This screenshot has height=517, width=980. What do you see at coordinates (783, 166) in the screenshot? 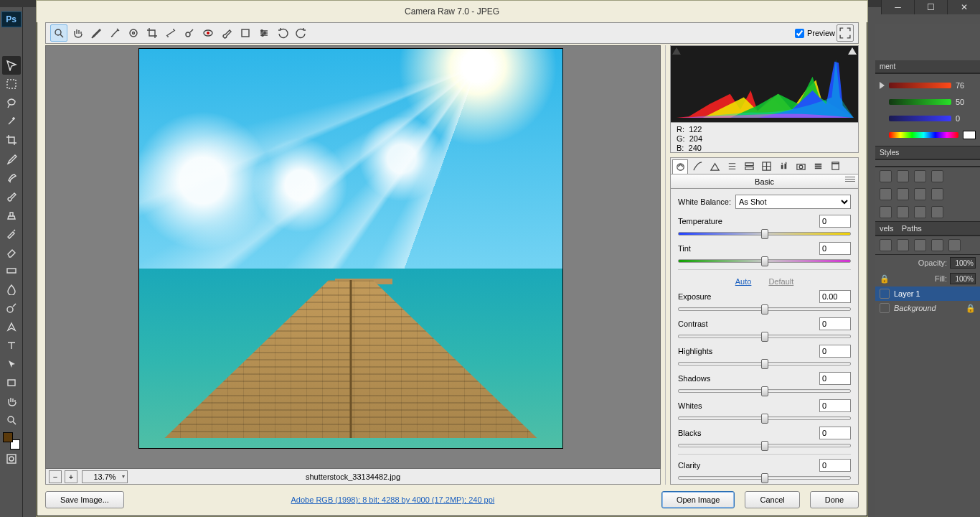
I see `effects-tab-icon` at bounding box center [783, 166].